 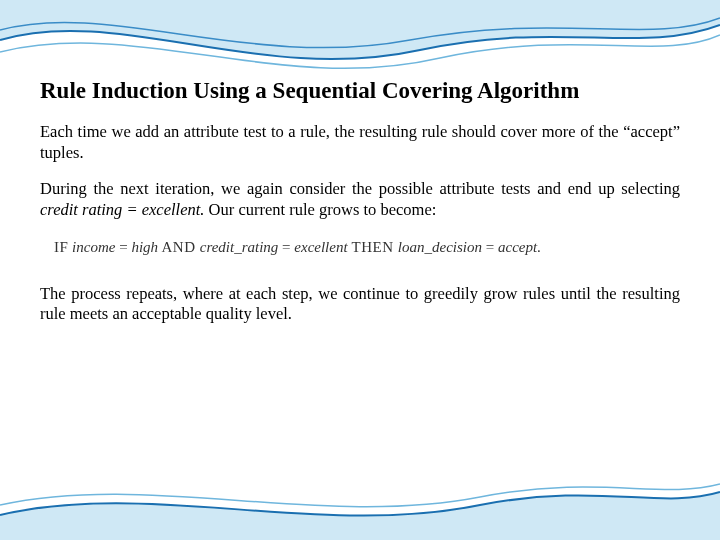 What do you see at coordinates (320, 247) in the screenshot?
I see `rule-cond2-val: excellent` at bounding box center [320, 247].